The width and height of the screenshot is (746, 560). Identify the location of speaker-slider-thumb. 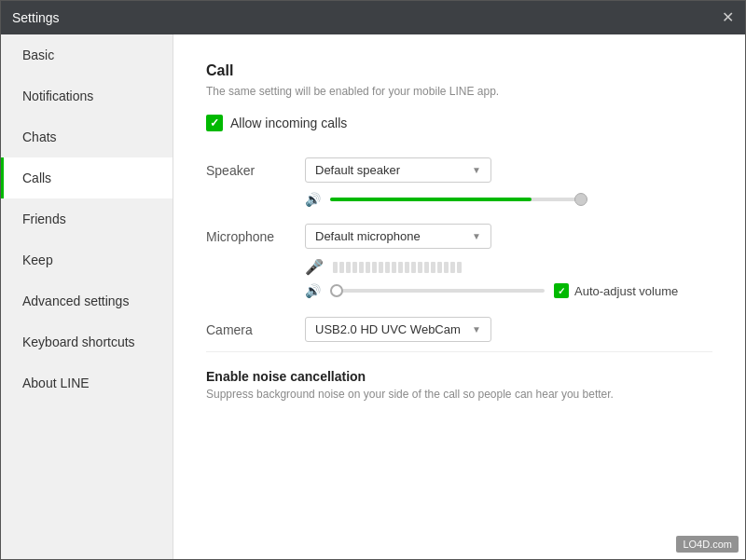
(581, 199).